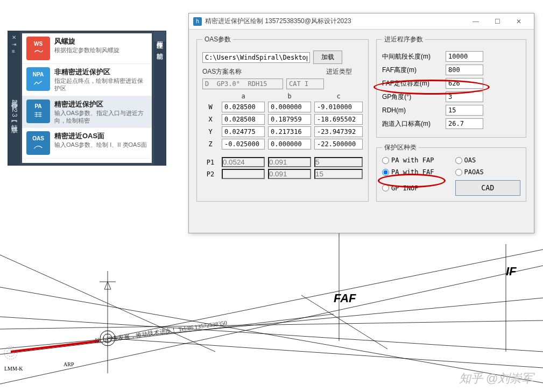  I want to click on tool-item-ws: WS 风螺旋根据指定参数绘制风螺旋, so click(87, 48).